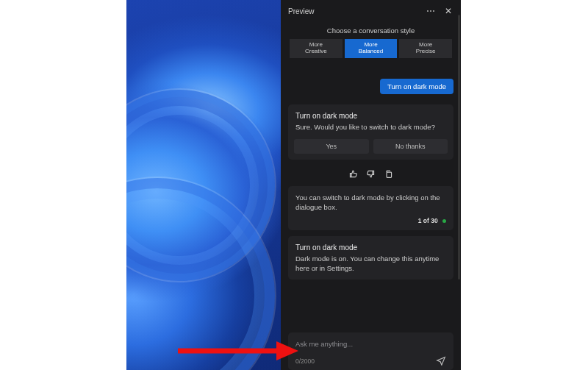 The image size is (588, 370). Describe the element at coordinates (354, 12) in the screenshot. I see `panel-title: Preview` at that location.